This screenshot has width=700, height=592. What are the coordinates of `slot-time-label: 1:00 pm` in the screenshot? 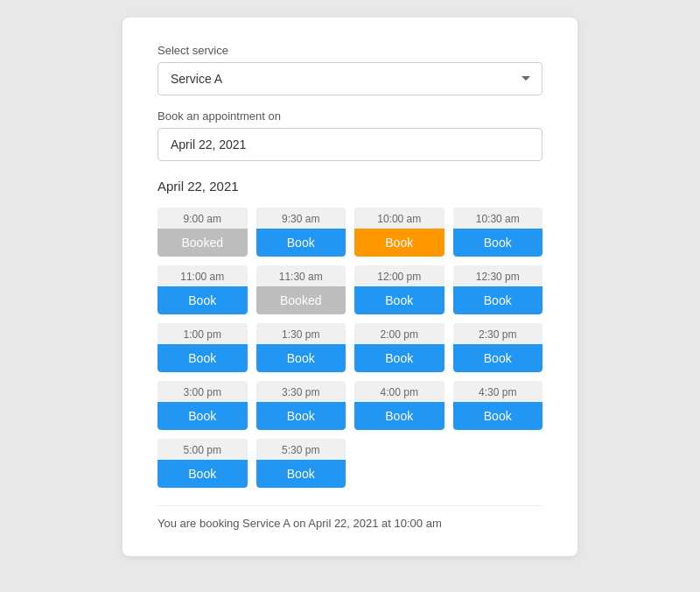 It's located at (203, 334).